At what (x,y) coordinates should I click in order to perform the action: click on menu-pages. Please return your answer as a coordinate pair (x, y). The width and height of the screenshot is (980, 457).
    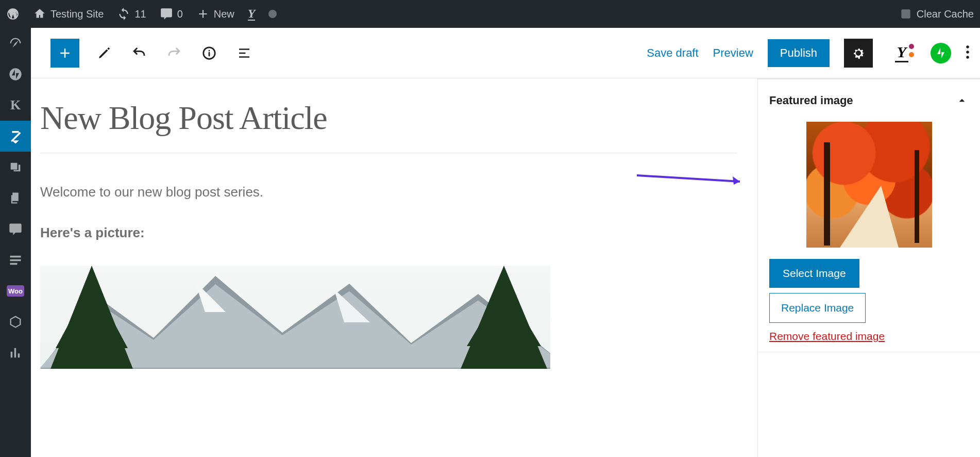
    Looking at the image, I should click on (15, 198).